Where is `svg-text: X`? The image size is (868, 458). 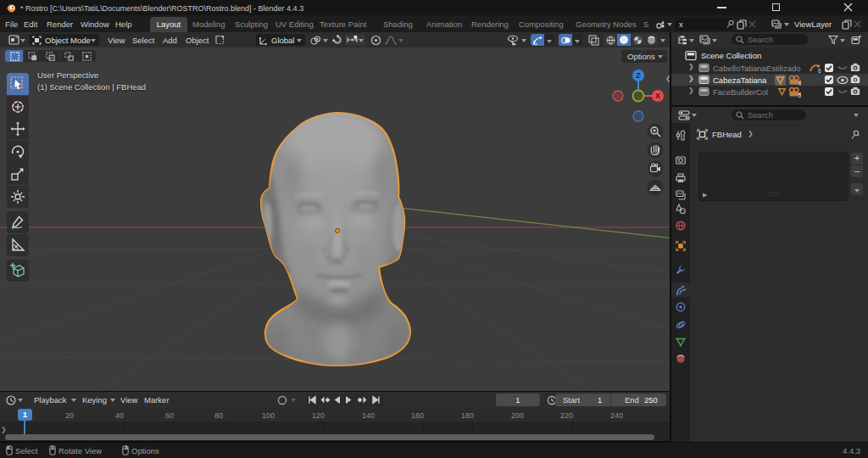
svg-text: X is located at coordinates (658, 96).